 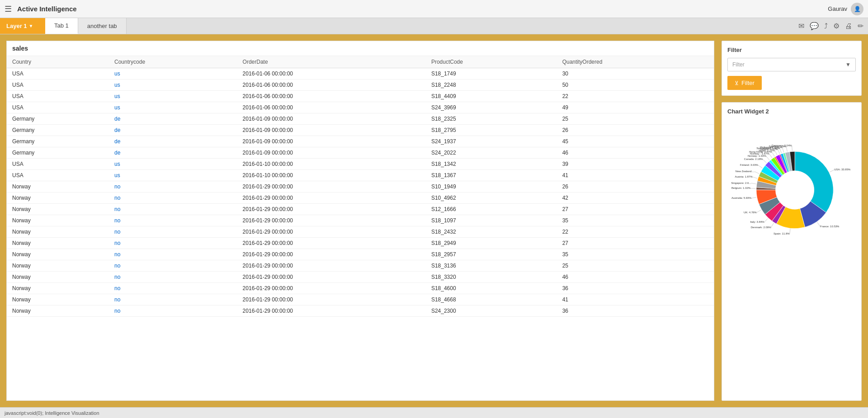 I want to click on chart-label: Belgium: 1.02%, so click(x=741, y=188).